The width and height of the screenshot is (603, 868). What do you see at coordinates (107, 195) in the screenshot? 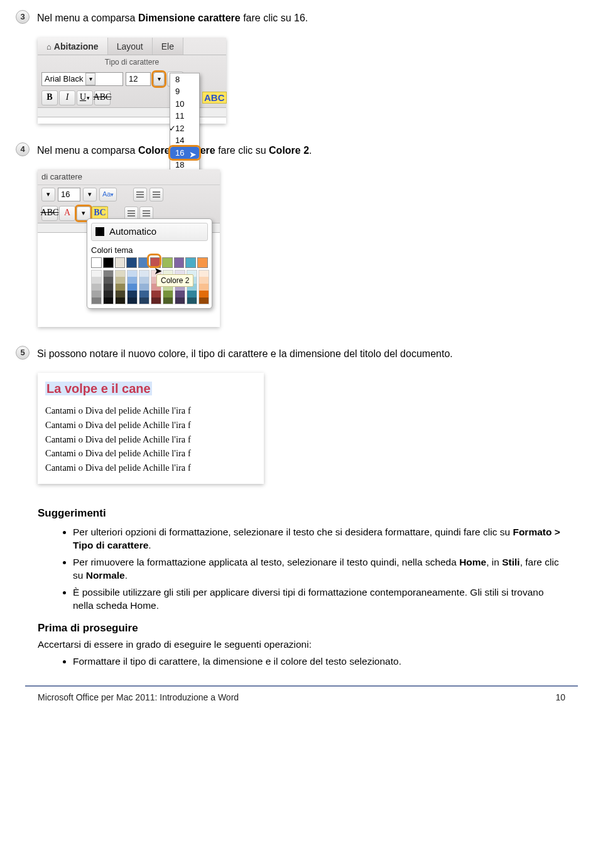
I see `t: Aa` at bounding box center [107, 195].